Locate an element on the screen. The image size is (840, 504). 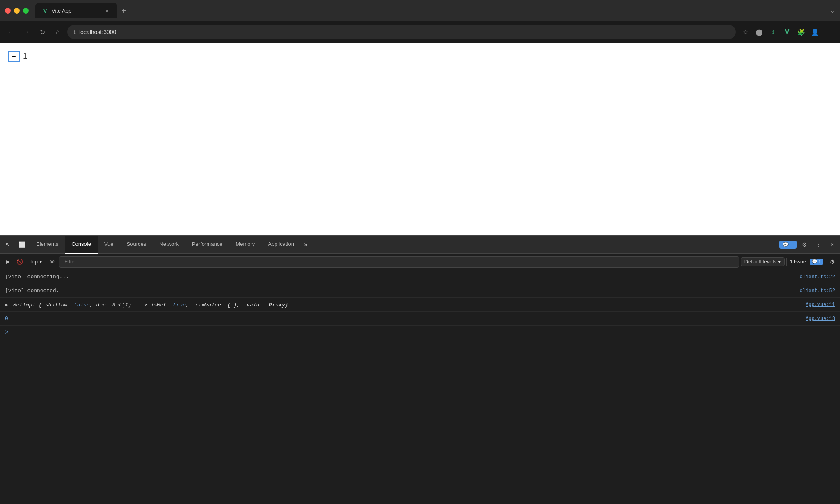
traffic-light-green is located at coordinates (26, 11).